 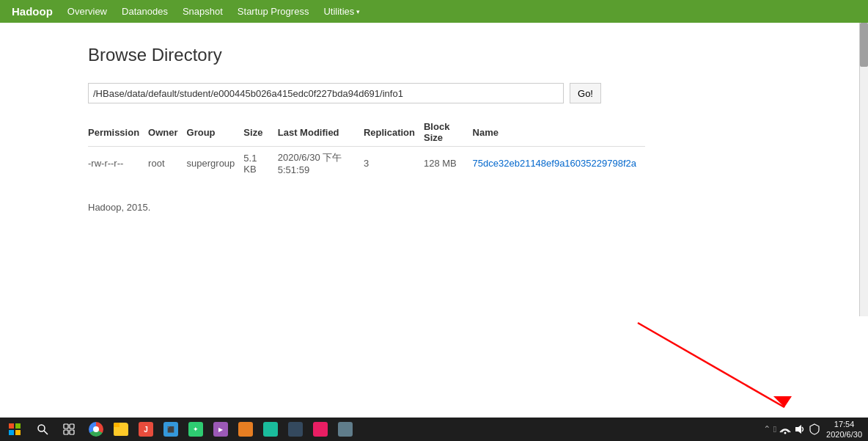 What do you see at coordinates (434, 12) in the screenshot?
I see `navbar: Hadoop Overview Datanodes Snapshot Start…` at bounding box center [434, 12].